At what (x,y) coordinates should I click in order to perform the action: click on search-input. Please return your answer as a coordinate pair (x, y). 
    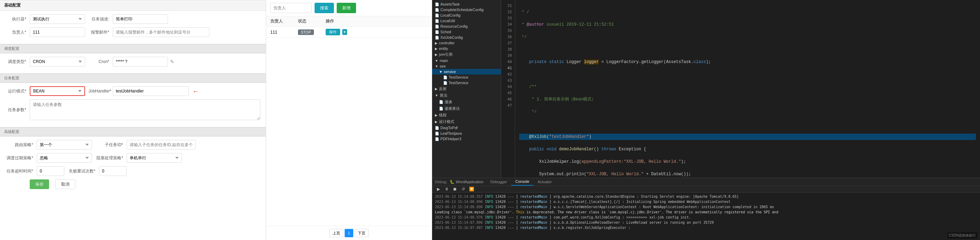
    Looking at the image, I should click on (291, 8).